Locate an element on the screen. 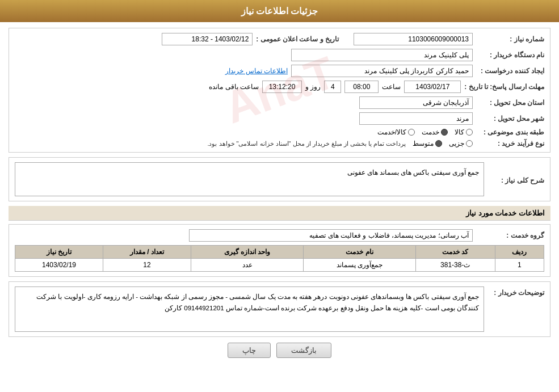 This screenshot has height=392, width=559. radio-kala-circle is located at coordinates (469, 132).